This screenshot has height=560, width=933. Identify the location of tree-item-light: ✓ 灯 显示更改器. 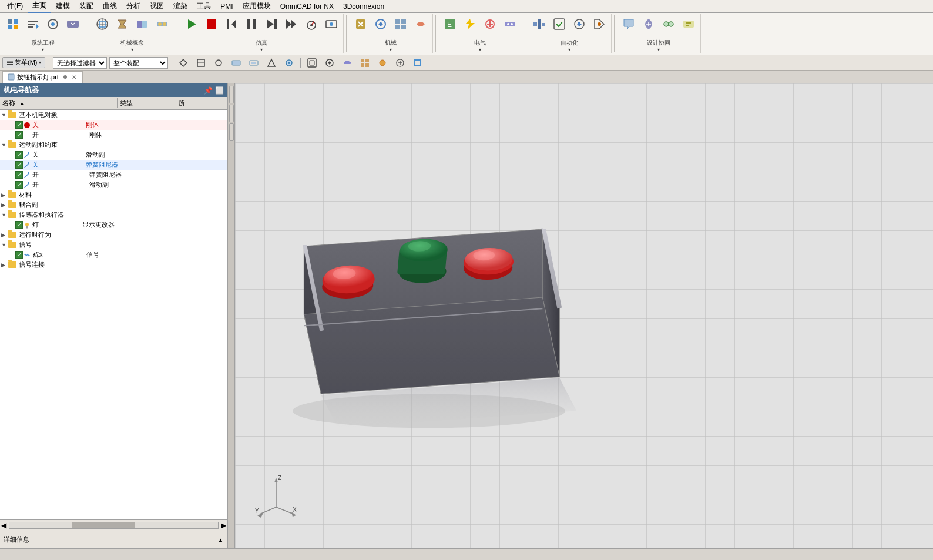
(114, 224).